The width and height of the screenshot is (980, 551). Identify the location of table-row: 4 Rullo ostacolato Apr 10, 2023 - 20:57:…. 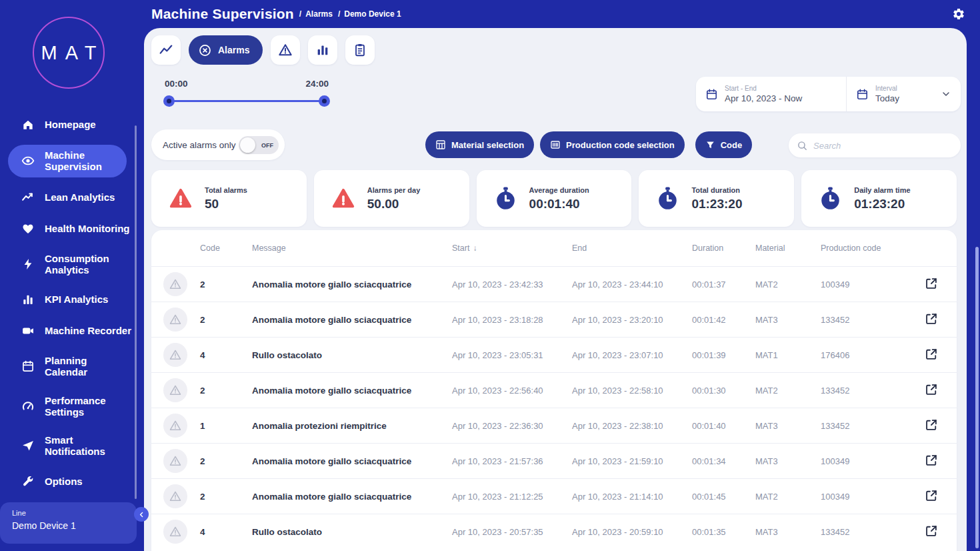
(554, 531).